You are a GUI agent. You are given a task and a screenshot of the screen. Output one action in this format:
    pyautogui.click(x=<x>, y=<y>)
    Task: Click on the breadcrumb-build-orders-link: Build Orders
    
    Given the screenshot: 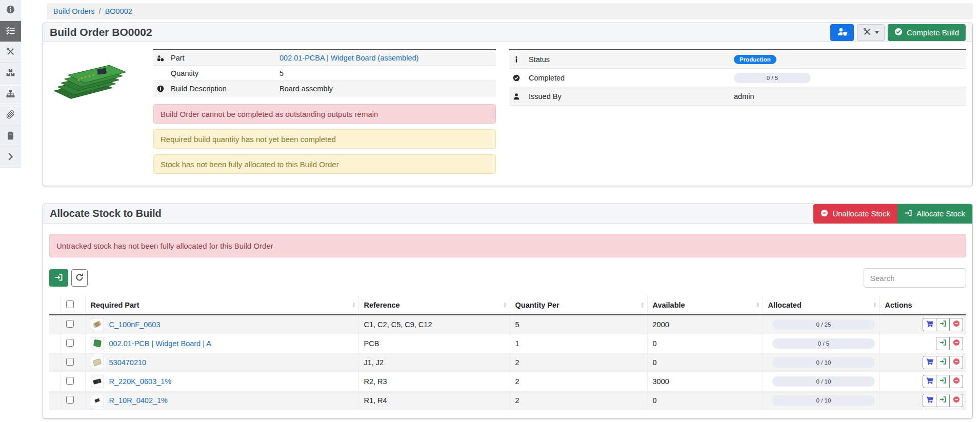 What is the action you would take?
    pyautogui.click(x=74, y=11)
    